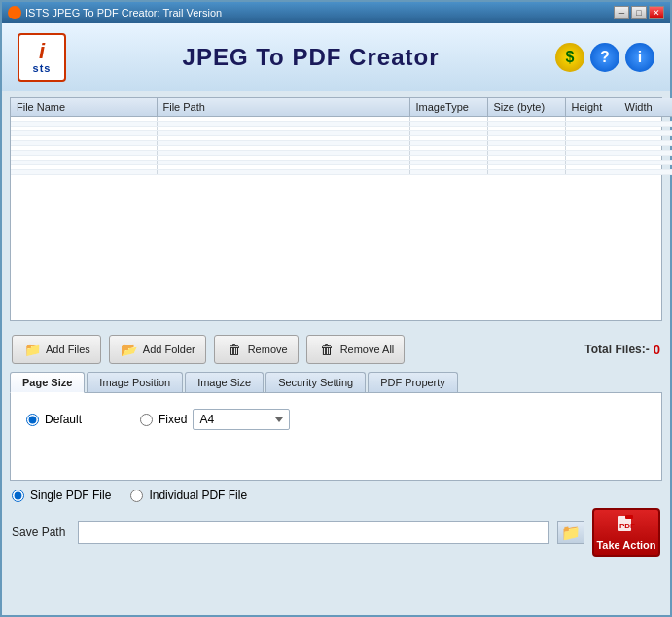  What do you see at coordinates (311, 57) in the screenshot?
I see `app-title: JPEG To PDF Creator` at bounding box center [311, 57].